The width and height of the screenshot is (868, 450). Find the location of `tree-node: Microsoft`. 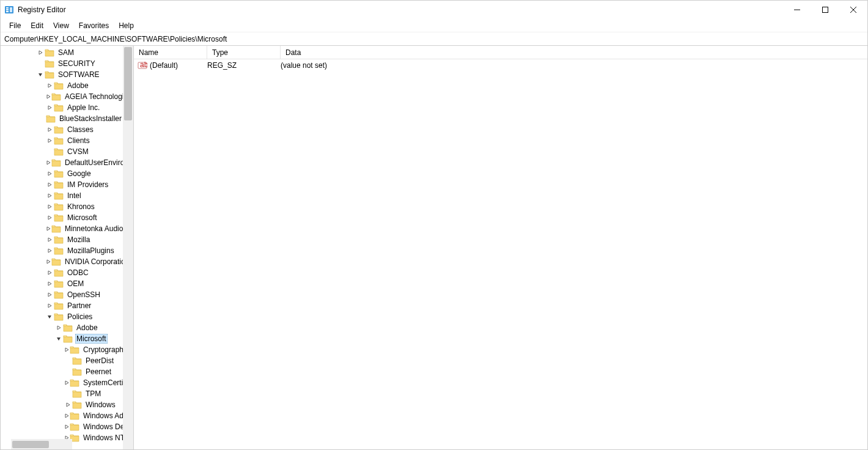

tree-node: Microsoft is located at coordinates (62, 218).